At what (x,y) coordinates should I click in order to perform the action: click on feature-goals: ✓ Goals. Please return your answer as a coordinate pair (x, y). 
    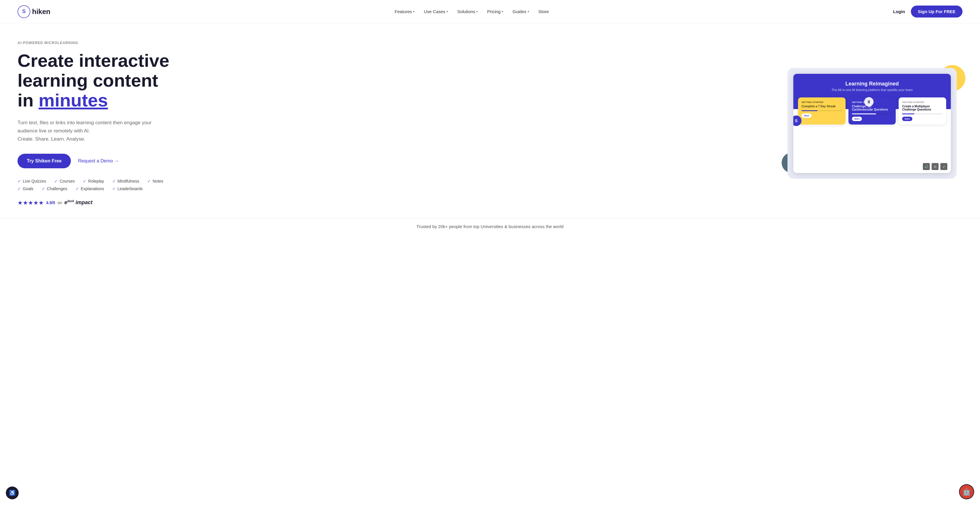
    Looking at the image, I should click on (25, 189).